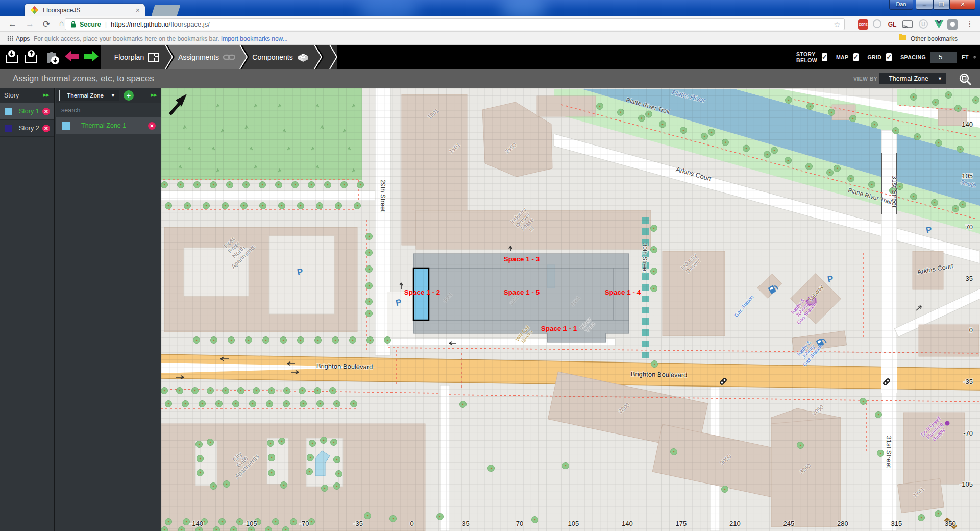 The height and width of the screenshot is (531, 980). What do you see at coordinates (645, 258) in the screenshot?
I see `map-label: 30th Street` at bounding box center [645, 258].